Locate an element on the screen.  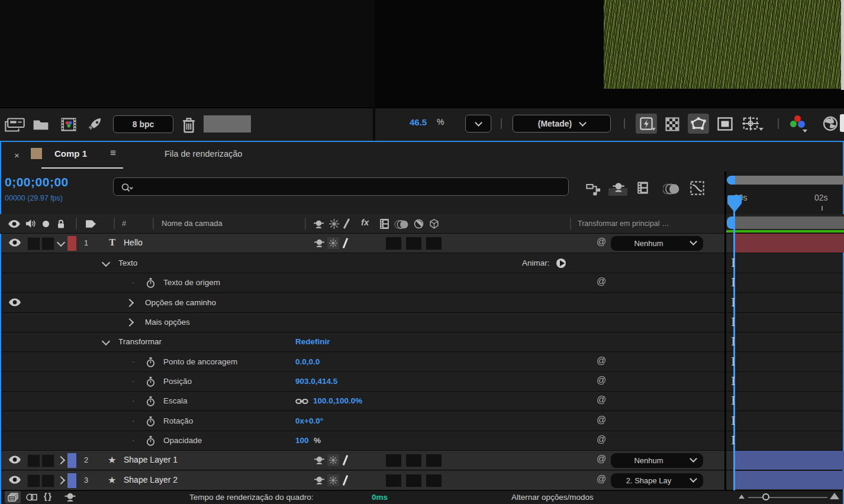
group-row-opcoes-caminho: Opções de caminho I is located at coordinates (422, 303).